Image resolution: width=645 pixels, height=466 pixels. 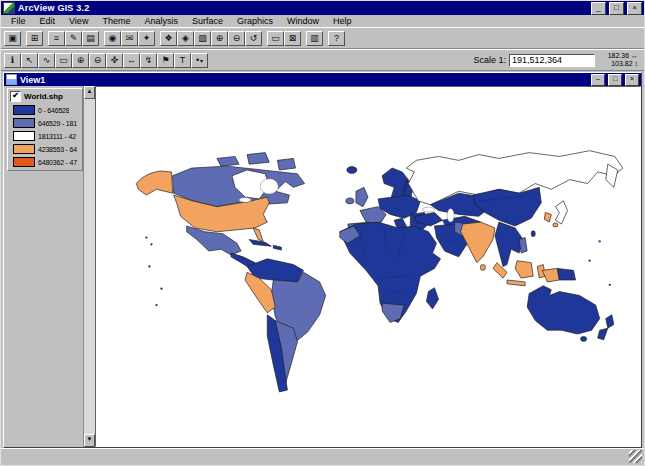 I want to click on pan-tool: ✜, so click(x=114, y=60).